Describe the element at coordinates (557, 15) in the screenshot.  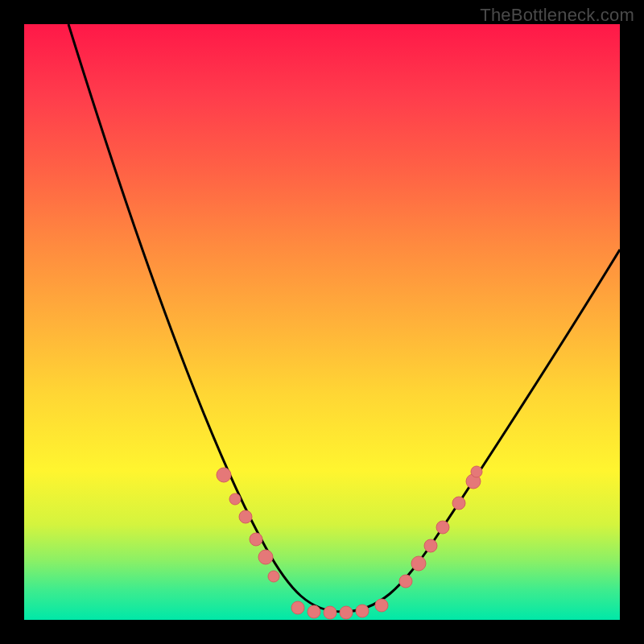
I see `watermark-text: TheBottleneck.com` at that location.